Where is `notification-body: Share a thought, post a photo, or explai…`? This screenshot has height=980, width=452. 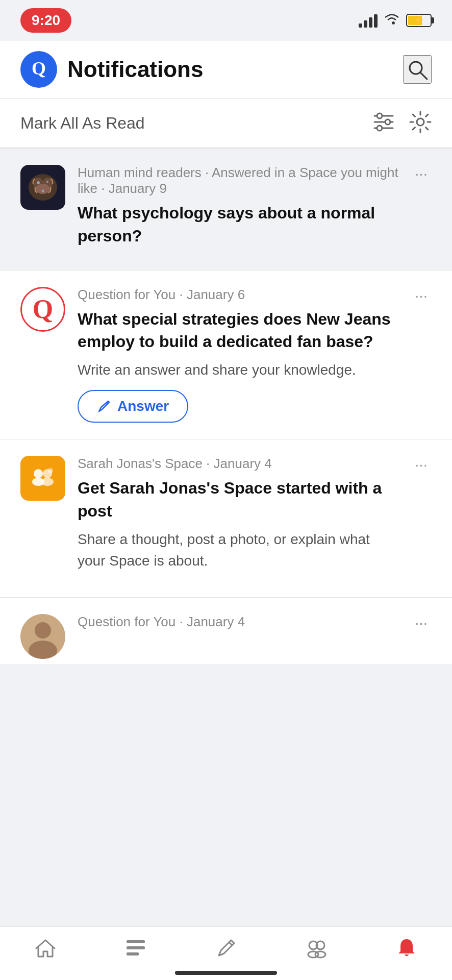
notification-body: Share a thought, post a photo, or explai… is located at coordinates (238, 550).